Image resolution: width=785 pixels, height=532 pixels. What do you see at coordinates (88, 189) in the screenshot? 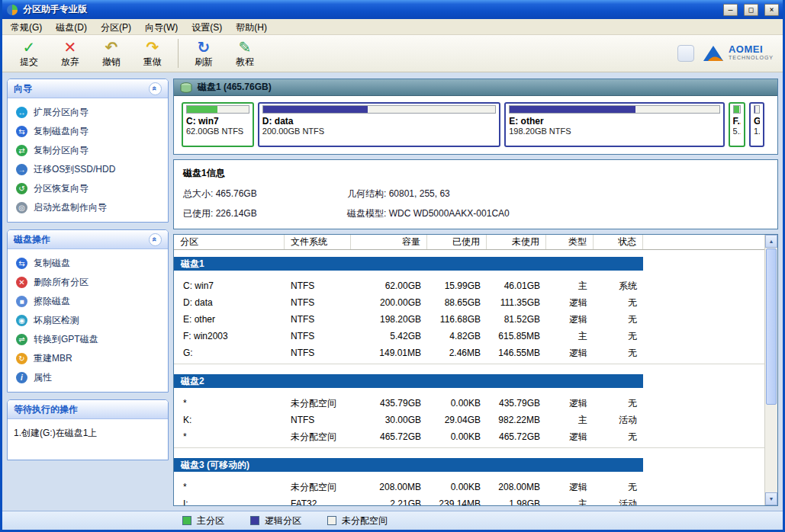
I see `sidebar-item-partition-recovery: 分区恢复向导` at bounding box center [88, 189].